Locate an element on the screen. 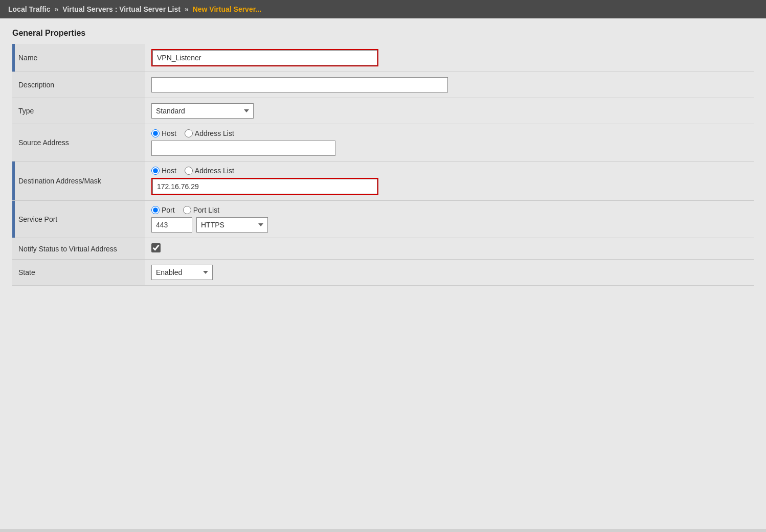 Image resolution: width=766 pixels, height=532 pixels. name-label: Name is located at coordinates (79, 58).